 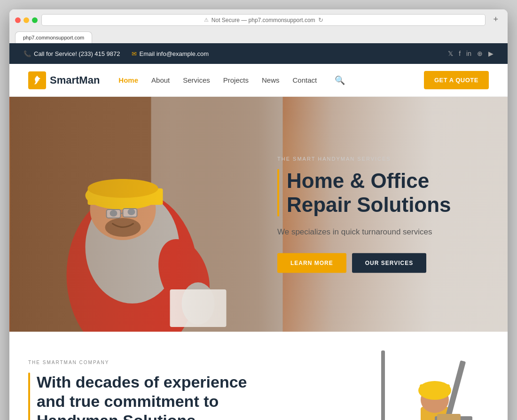 What do you see at coordinates (170, 54) in the screenshot?
I see `email-info: ✉ Email info@example.com` at bounding box center [170, 54].